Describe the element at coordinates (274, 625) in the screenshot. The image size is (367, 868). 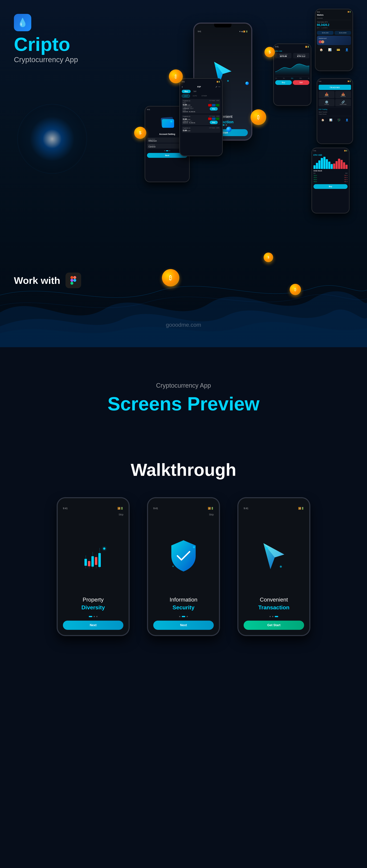
I see `wt-btn-3: Get Start` at that location.